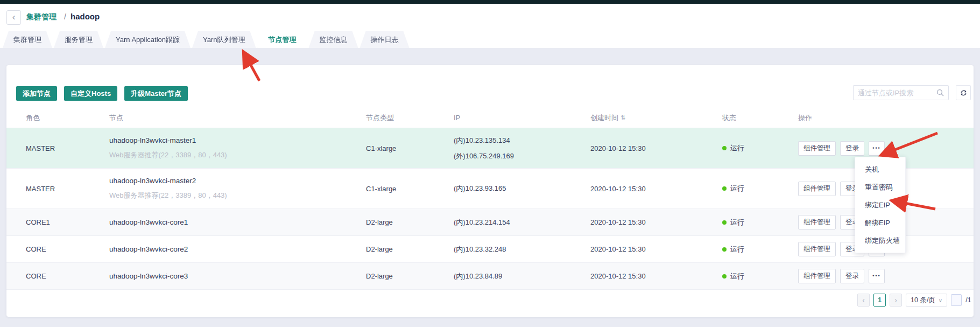 Image resolution: width=980 pixels, height=327 pixels. I want to click on cell-ip: (内)10.23.93.165, so click(480, 189).